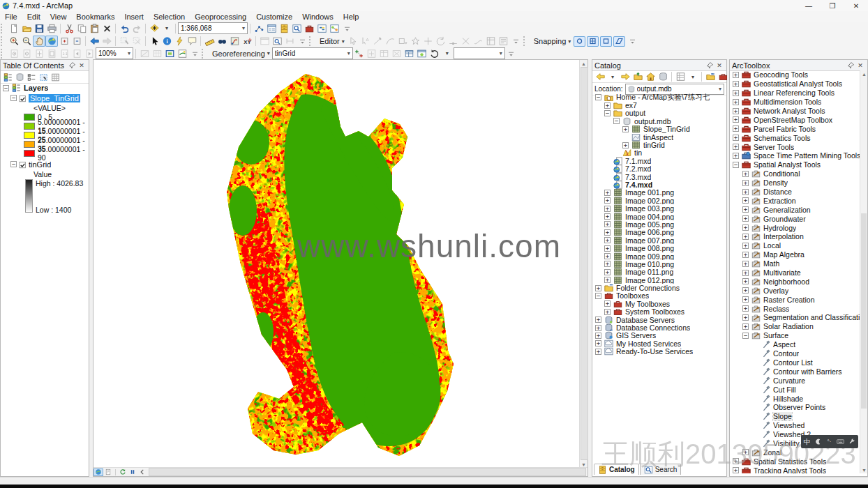 The image size is (868, 488). Describe the element at coordinates (20, 77) in the screenshot. I see `list-by-source-icon` at that location.